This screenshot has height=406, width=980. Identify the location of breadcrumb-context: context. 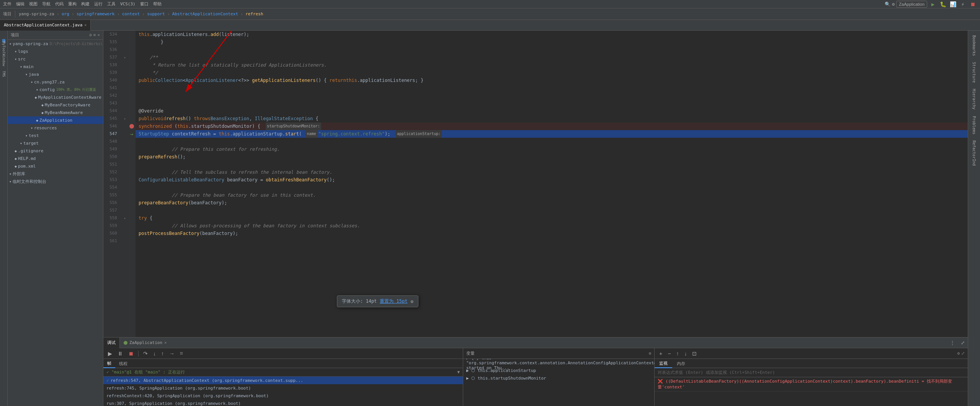
(131, 14).